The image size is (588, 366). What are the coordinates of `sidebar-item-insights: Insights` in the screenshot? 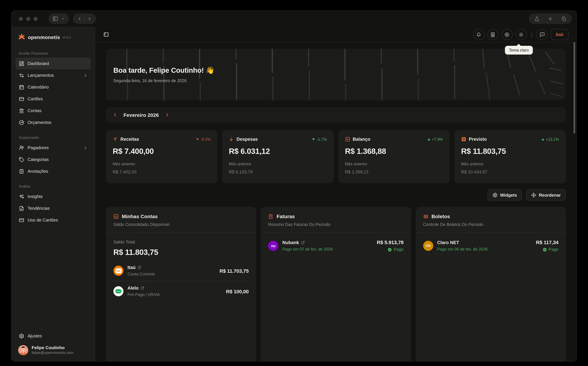 It's located at (53, 197).